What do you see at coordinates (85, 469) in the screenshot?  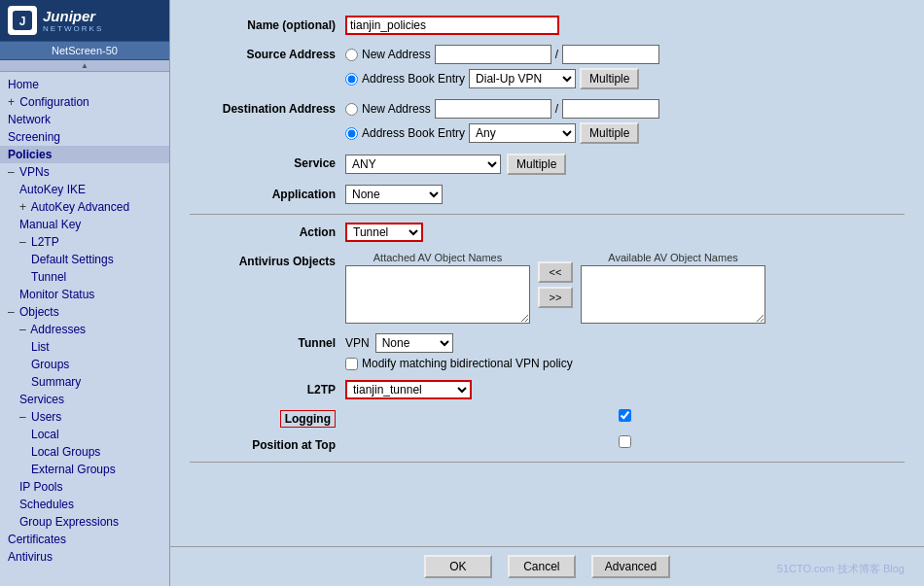 I see `sidebar-item-external-groups: External Groups` at bounding box center [85, 469].